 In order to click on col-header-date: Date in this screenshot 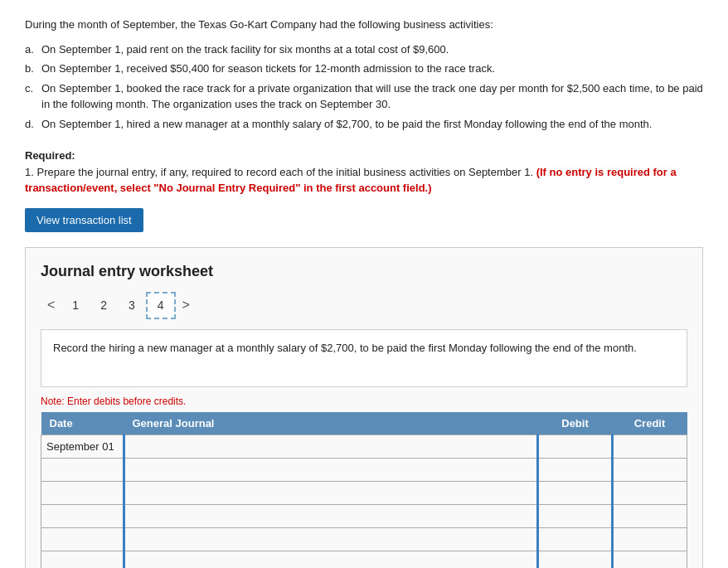, I will do `click(83, 424)`.